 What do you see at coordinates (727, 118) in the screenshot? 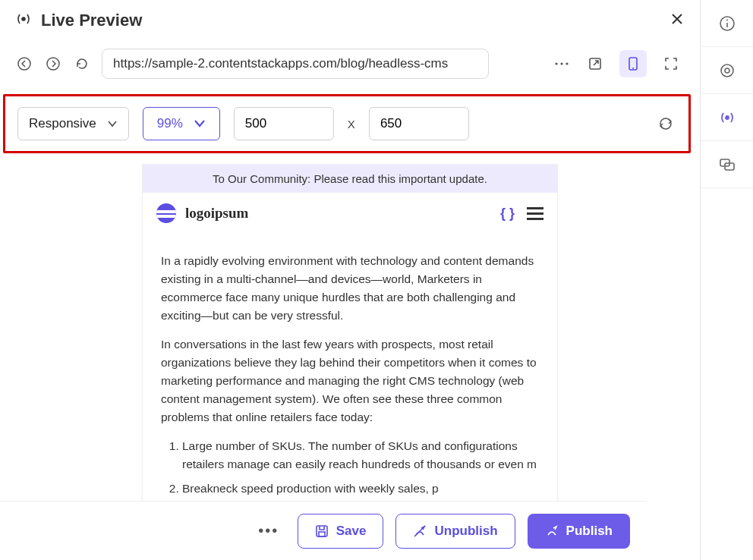
I see `rail-live-preview-icon` at bounding box center [727, 118].